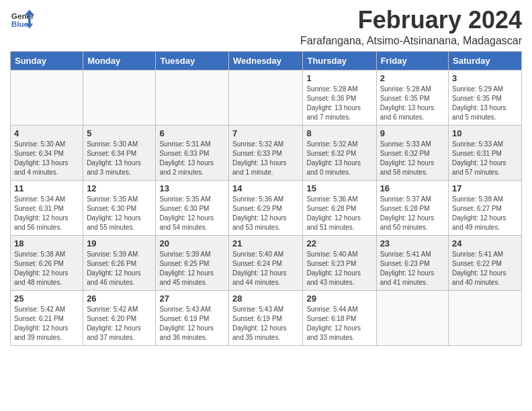 Image resolution: width=532 pixels, height=411 pixels. I want to click on day-number: 12, so click(120, 188).